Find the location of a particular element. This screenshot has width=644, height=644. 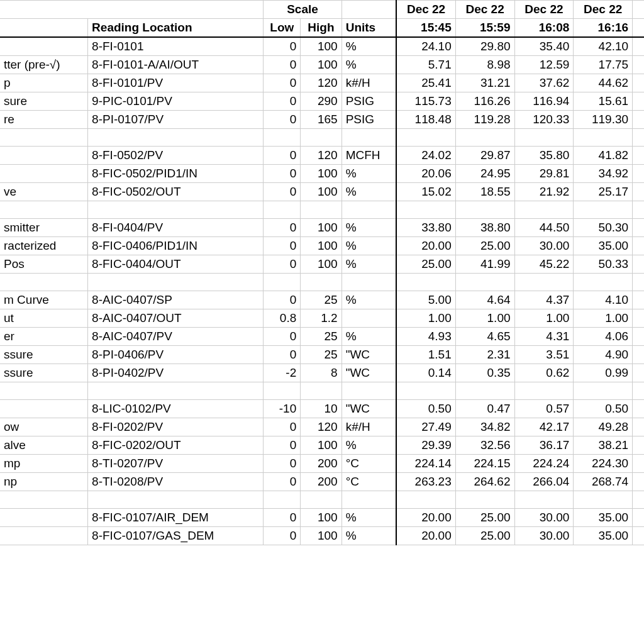

table-row: ow8-FI-0202/PV0120k#/H27.4934.8242.1749.… is located at coordinates (322, 428).